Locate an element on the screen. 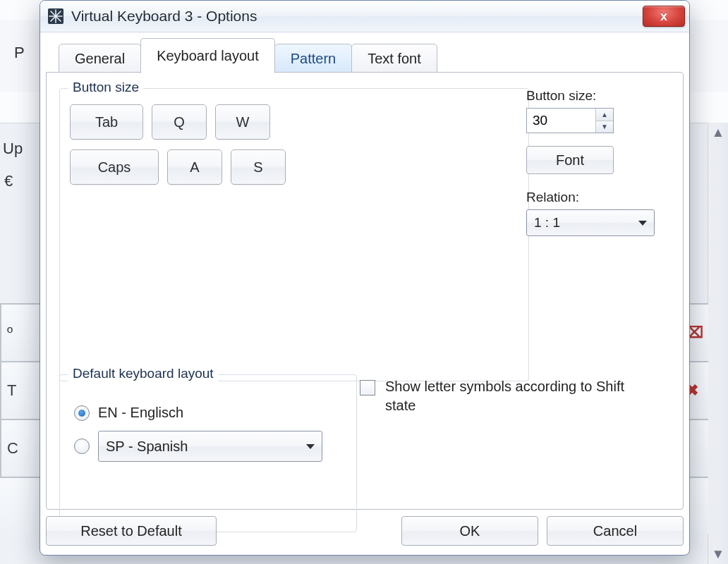  group-default-layout: Default keyboard layout EN - Englisch SP… is located at coordinates (208, 453).